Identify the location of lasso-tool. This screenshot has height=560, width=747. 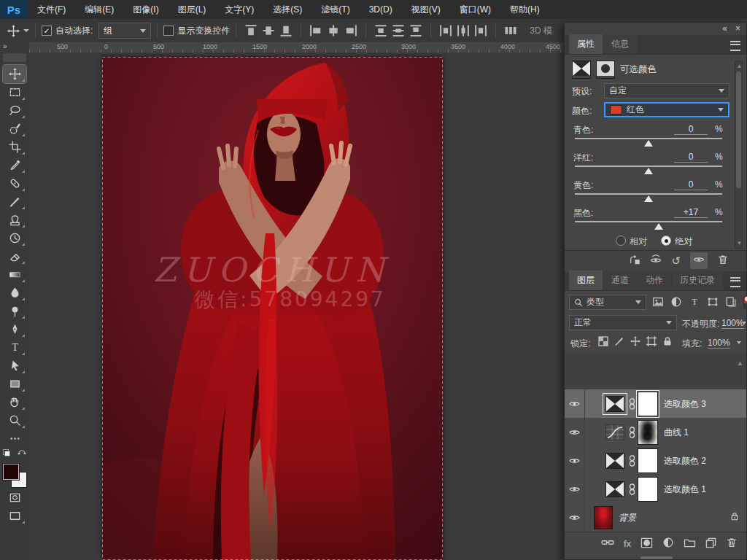
(15, 111).